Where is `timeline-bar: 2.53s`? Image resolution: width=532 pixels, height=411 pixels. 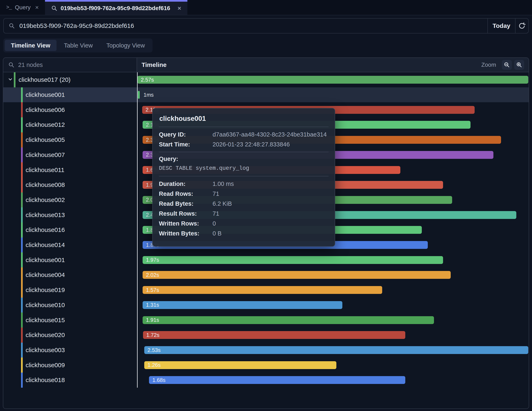 timeline-bar: 2.53s is located at coordinates (336, 350).